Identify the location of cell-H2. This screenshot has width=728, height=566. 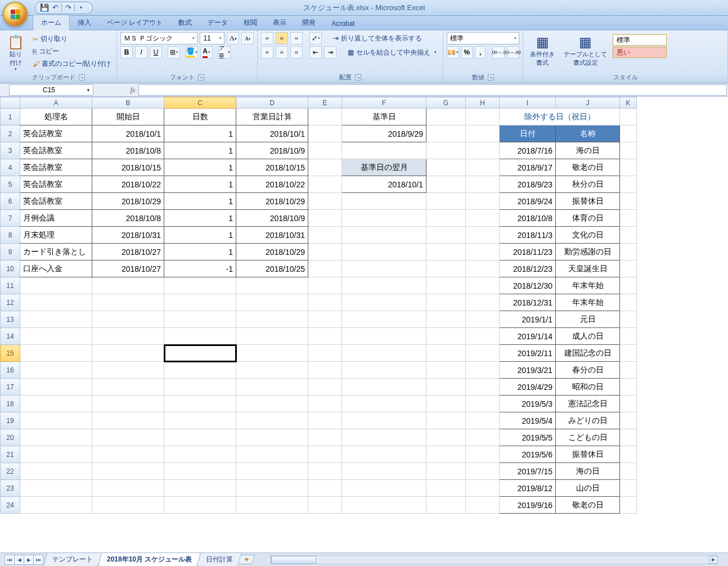
(483, 134).